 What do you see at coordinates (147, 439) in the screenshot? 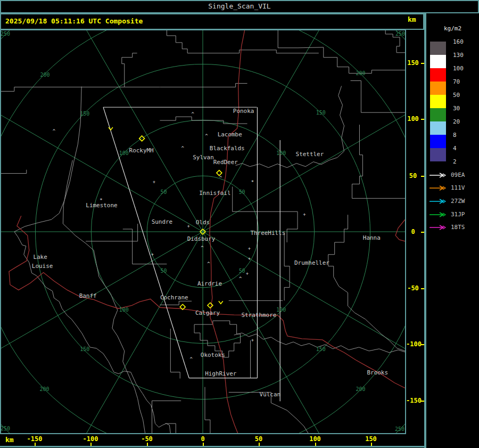
I see `bottom-axis-tick-label: -50` at bounding box center [147, 439].